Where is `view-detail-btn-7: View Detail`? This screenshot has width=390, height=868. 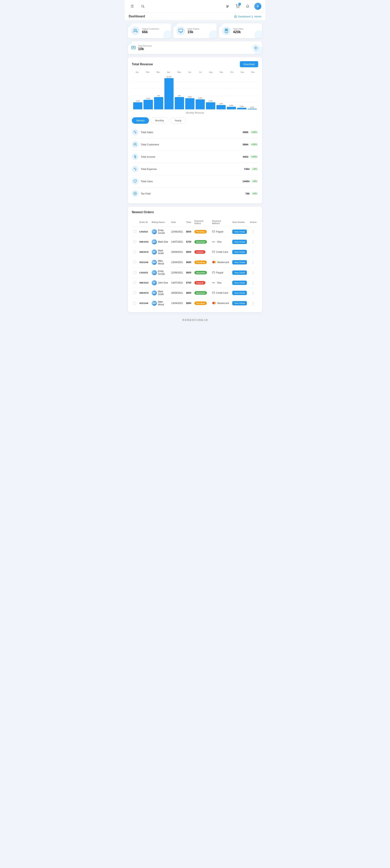
view-detail-btn-7: View Detail is located at coordinates (239, 303).